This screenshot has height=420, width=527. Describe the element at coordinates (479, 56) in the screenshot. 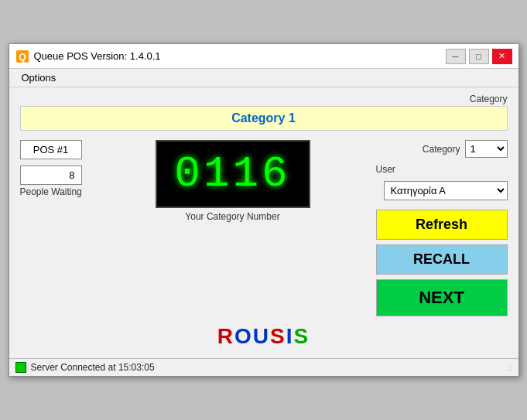

I see `maximize-button: □` at that location.